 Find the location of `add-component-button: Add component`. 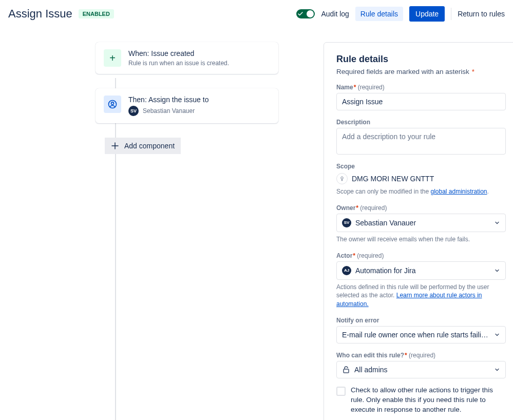

add-component-button: Add component is located at coordinates (143, 146).